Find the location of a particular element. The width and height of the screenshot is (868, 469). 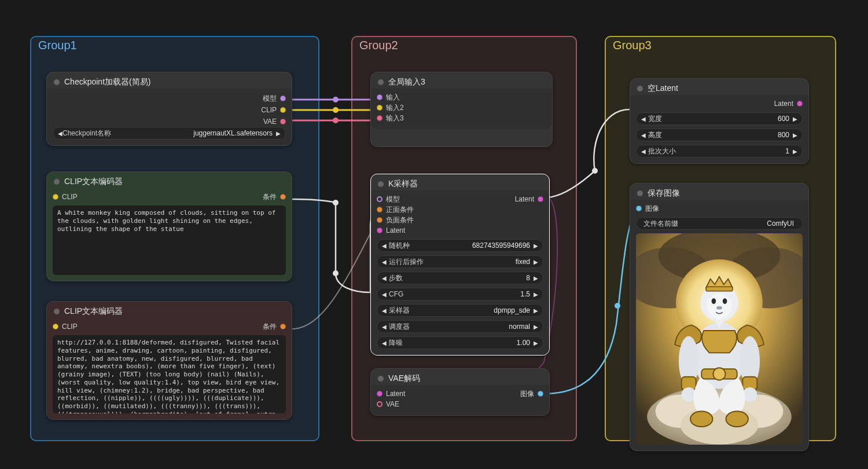

widget-label: 随机种 is located at coordinates (429, 246).